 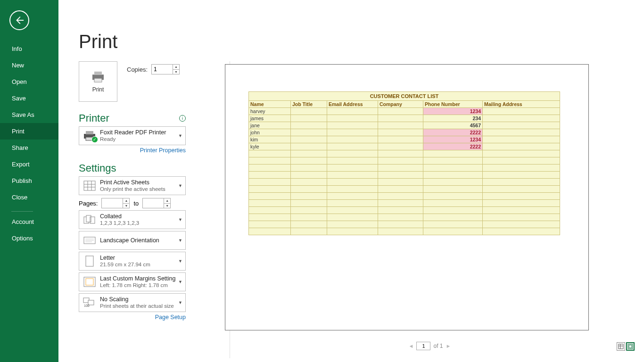 I want to click on copies-down: ▼, so click(x=176, y=72).